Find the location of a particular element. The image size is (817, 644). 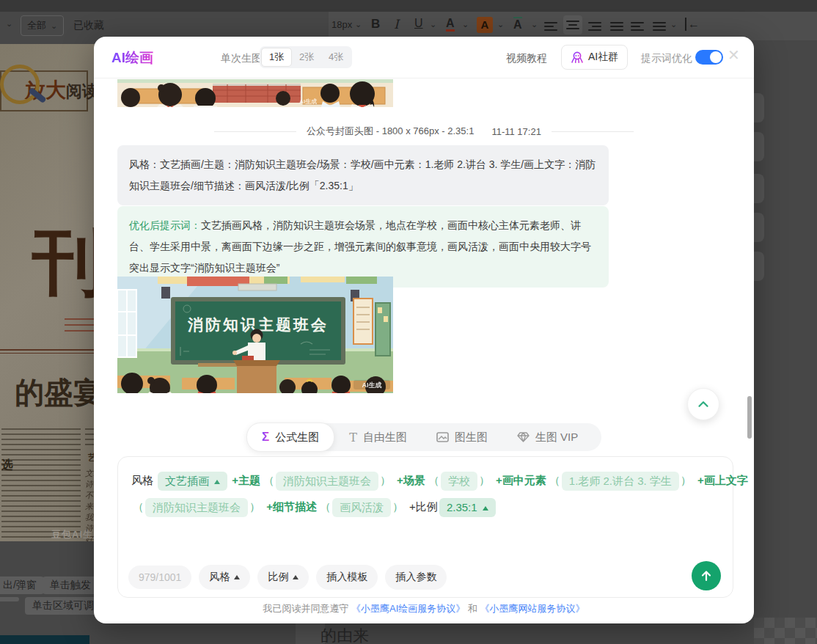

video-tutorial-link: 视频教程 is located at coordinates (527, 59).